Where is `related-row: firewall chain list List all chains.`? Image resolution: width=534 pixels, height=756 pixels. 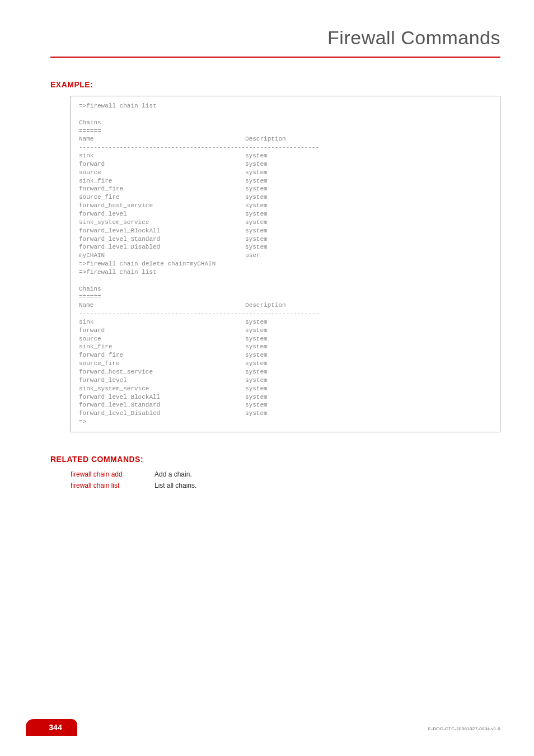
related-row: firewall chain list List all chains. is located at coordinates (285, 486).